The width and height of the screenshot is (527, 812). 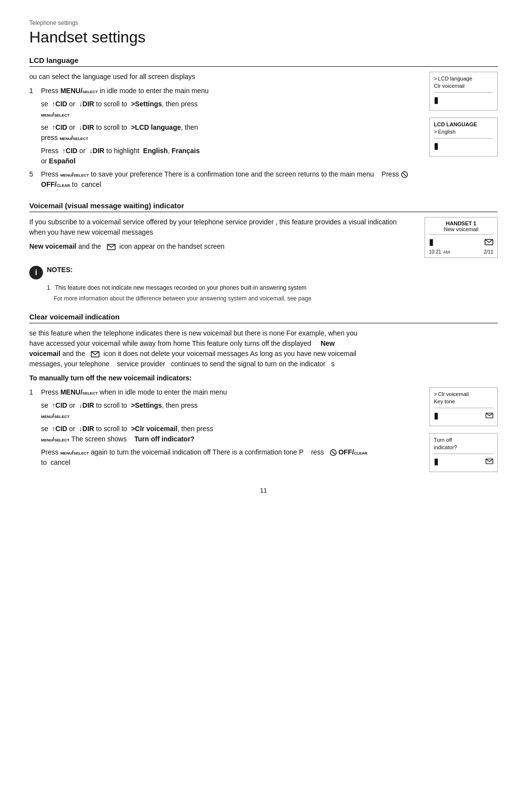 What do you see at coordinates (461, 252) in the screenshot?
I see `handset-time-row: 10:21 AM 2/11` at bounding box center [461, 252].